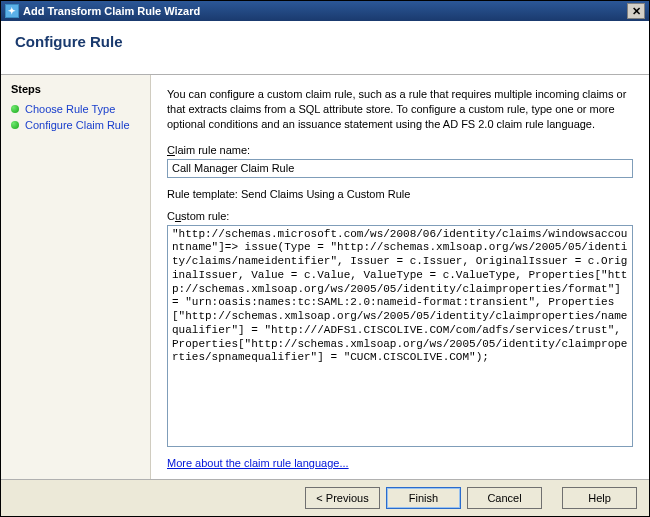 This screenshot has height=517, width=650. Describe the element at coordinates (400, 463) in the screenshot. I see `claim-language-link: More about the claim rule language...` at that location.